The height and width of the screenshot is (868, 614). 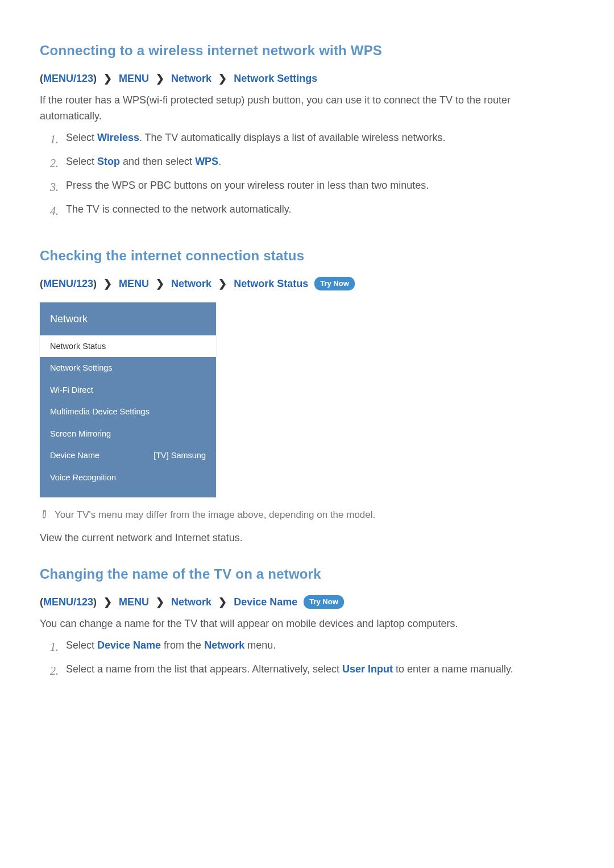 What do you see at coordinates (312, 187) in the screenshot?
I see `step-item: 3.Press the WPS or PBC buttons on your w…` at bounding box center [312, 187].